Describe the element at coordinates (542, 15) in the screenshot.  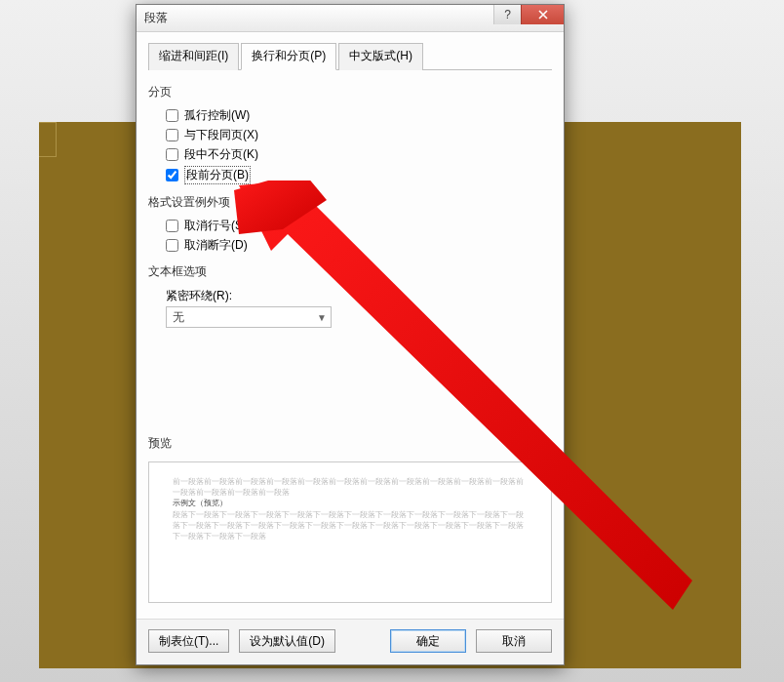
I see `close-button` at that location.